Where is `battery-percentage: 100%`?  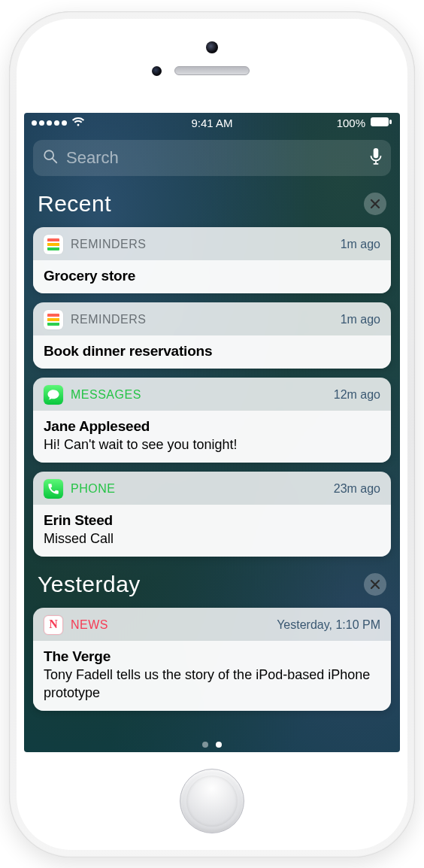
battery-percentage: 100% is located at coordinates (351, 123).